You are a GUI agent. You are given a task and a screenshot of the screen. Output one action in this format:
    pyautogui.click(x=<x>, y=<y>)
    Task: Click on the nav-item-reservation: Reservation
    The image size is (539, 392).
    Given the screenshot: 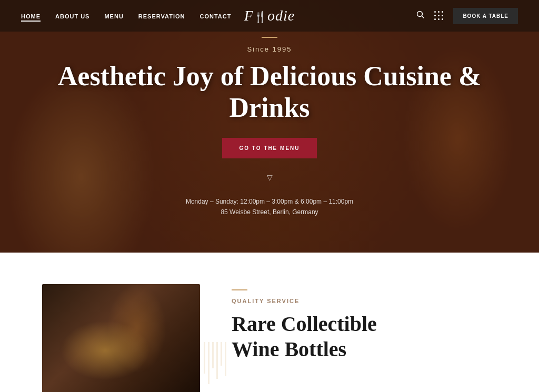 What is the action you would take?
    pyautogui.click(x=162, y=16)
    